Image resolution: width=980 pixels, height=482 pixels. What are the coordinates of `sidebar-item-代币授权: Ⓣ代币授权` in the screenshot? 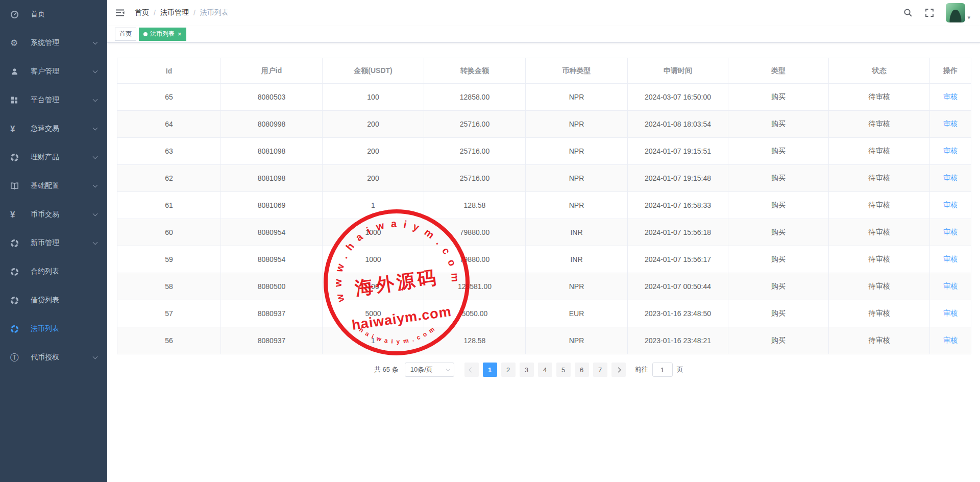 It's located at (54, 357).